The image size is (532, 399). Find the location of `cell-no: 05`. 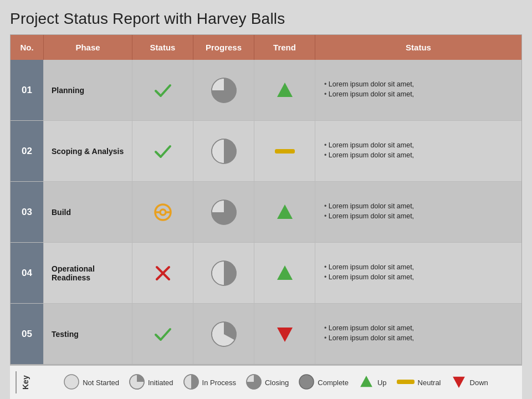

cell-no: 05 is located at coordinates (27, 334).